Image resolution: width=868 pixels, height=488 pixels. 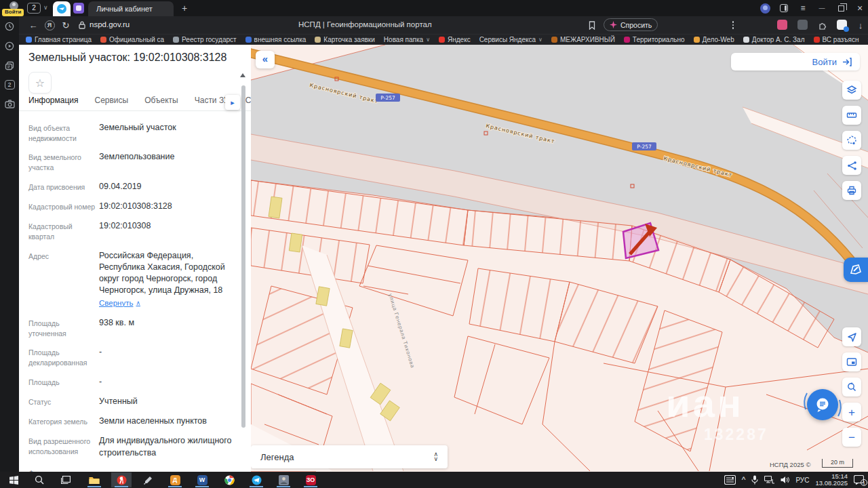 What do you see at coordinates (803, 8) in the screenshot?
I see `browser-menu-icon: ≡` at bounding box center [803, 8].